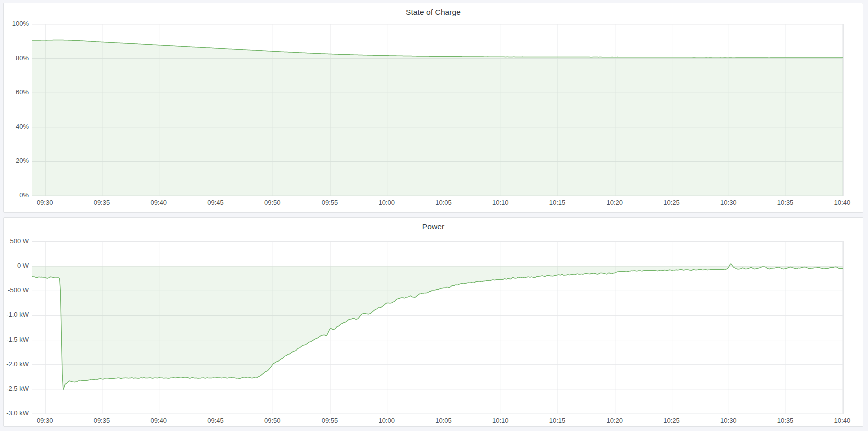 This screenshot has width=868, height=431. Describe the element at coordinates (17, 315) in the screenshot. I see `y-axis-tick-label: -1.0 kW` at that location.